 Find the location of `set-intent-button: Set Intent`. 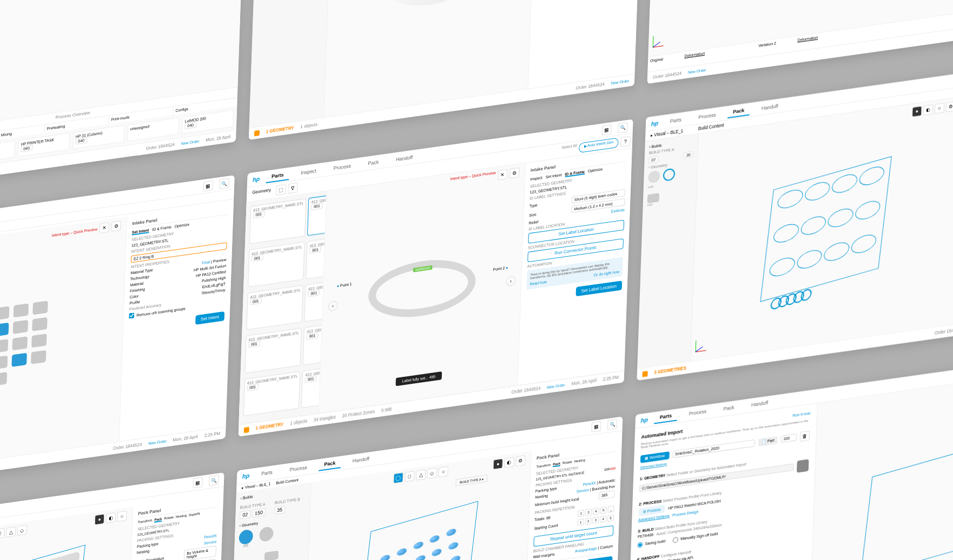

set-intent-button: Set Intent is located at coordinates (210, 318).